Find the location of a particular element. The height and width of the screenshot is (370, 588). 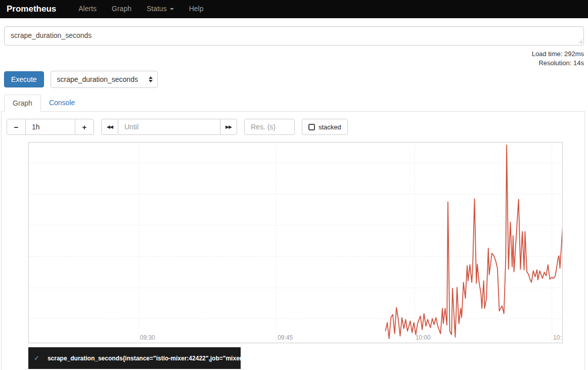

x-axis-tick-label: 10:00 is located at coordinates (423, 338).